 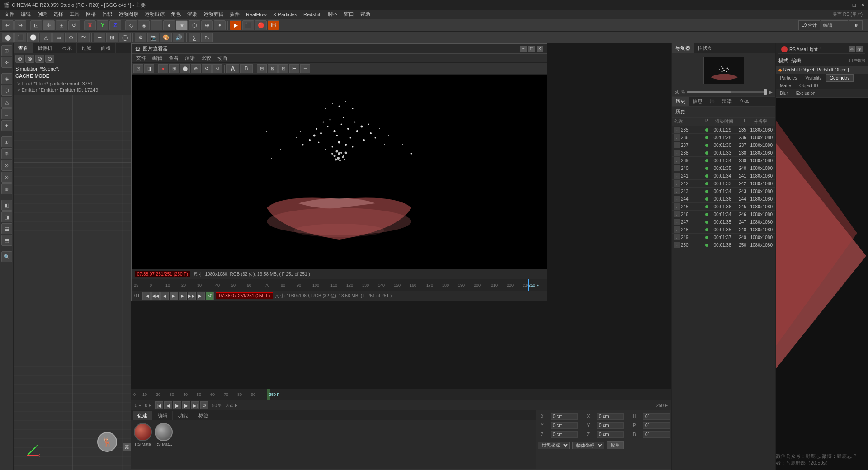 I want to click on render-btn: ▶, so click(x=236, y=25).